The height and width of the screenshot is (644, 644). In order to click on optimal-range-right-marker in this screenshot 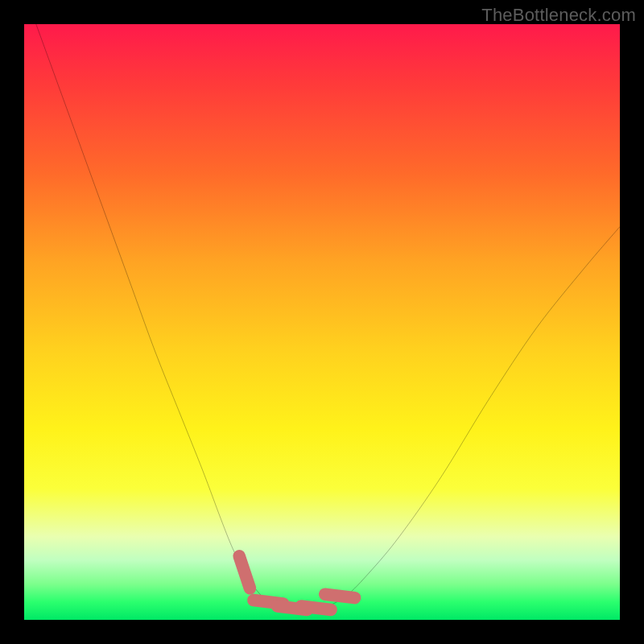, I will do `click(340, 596)`.